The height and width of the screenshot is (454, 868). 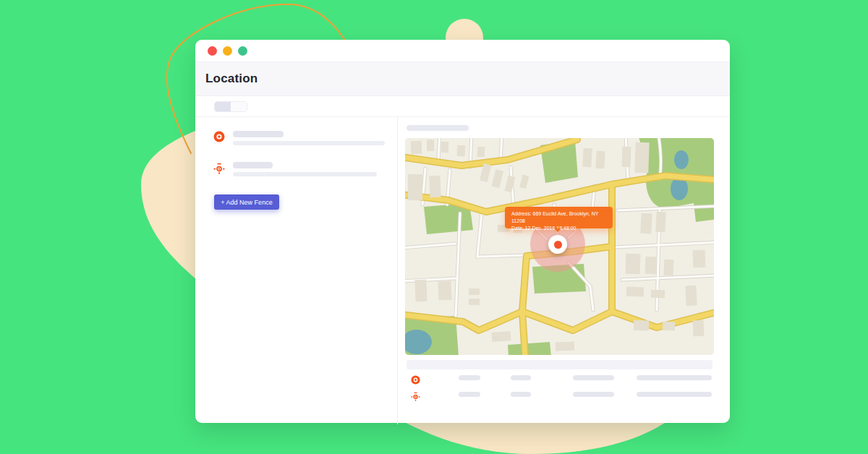 What do you see at coordinates (247, 202) in the screenshot?
I see `add-new-fence-button: + Add New Fence` at bounding box center [247, 202].